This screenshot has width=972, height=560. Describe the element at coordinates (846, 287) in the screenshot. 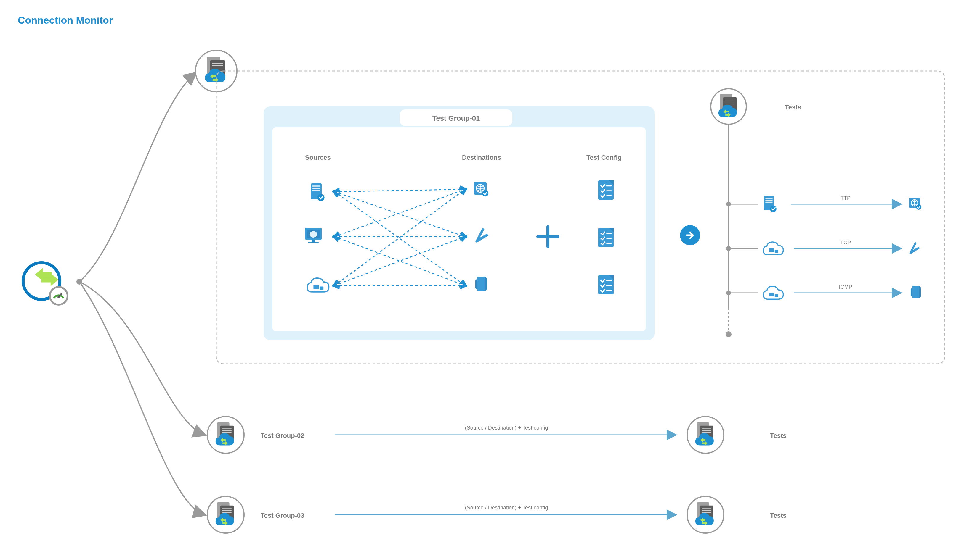

I see `test-proto-3: ICMP` at that location.